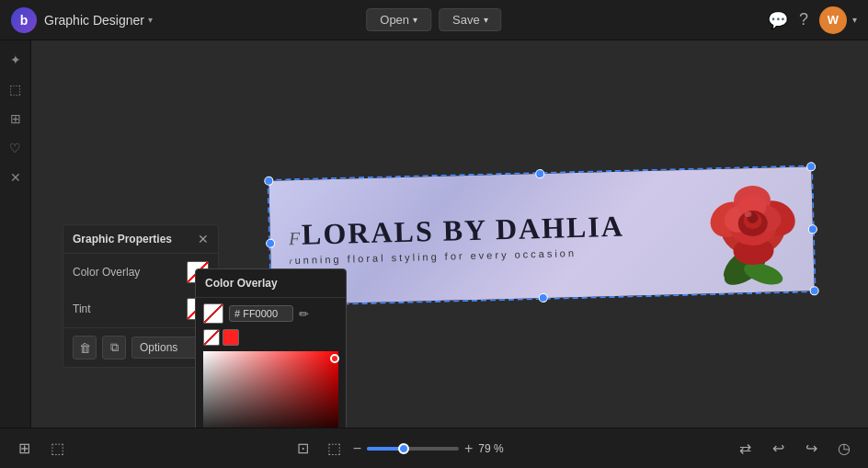 The image size is (868, 468). What do you see at coordinates (270, 340) in the screenshot?
I see `popup-swatches` at bounding box center [270, 340].